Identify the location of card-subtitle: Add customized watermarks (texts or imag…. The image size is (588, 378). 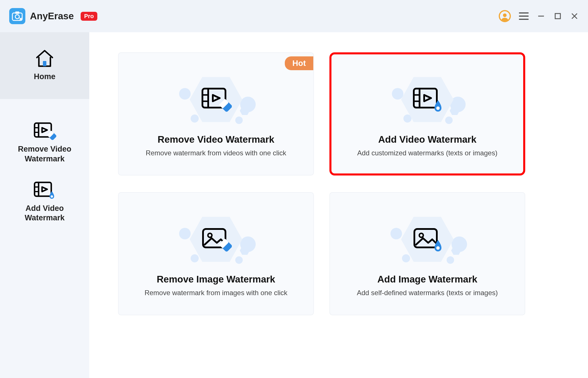
(427, 153).